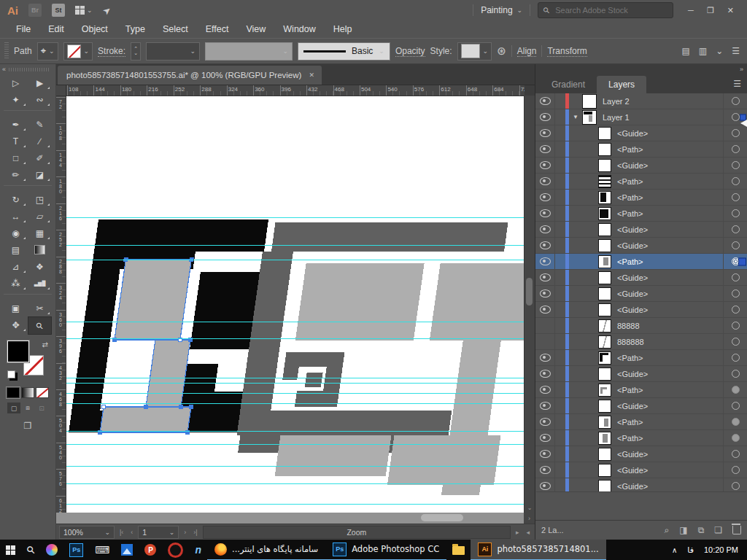  Describe the element at coordinates (58, 10) in the screenshot. I see `stock-icon: St` at that location.